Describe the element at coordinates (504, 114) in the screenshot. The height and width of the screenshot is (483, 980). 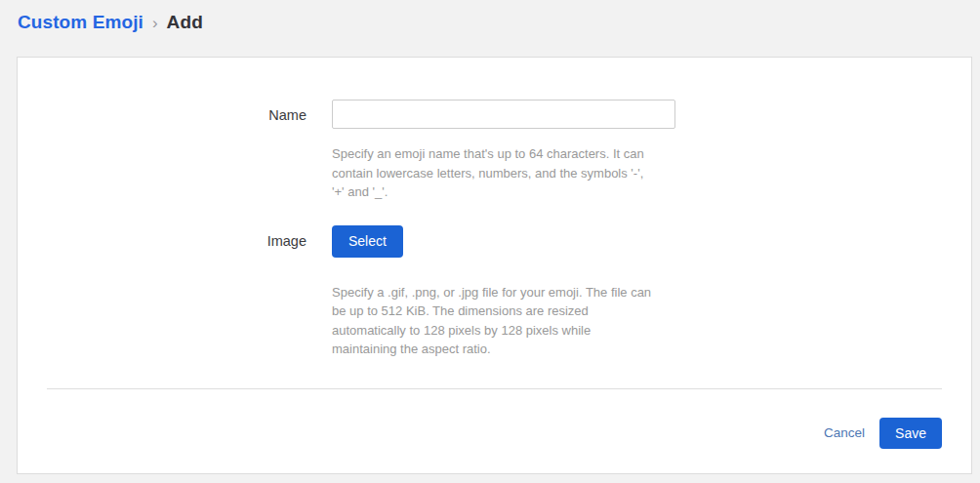
I see `emoji-name-input` at that location.